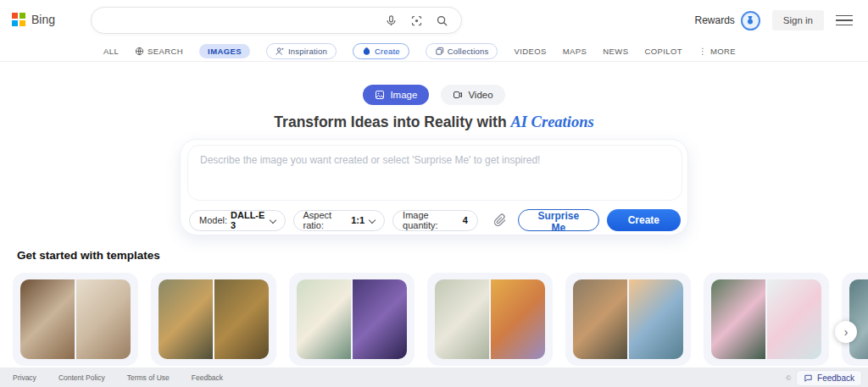  What do you see at coordinates (434, 378) in the screenshot?
I see `footer: Privacy Content Policy Terms of Use Feed…` at bounding box center [434, 378].